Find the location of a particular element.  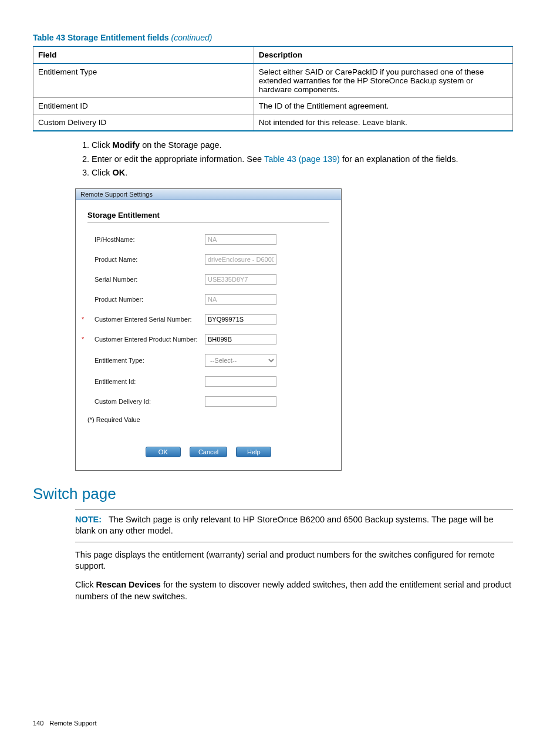

page-footer: 140Remote Support is located at coordinates (273, 723).